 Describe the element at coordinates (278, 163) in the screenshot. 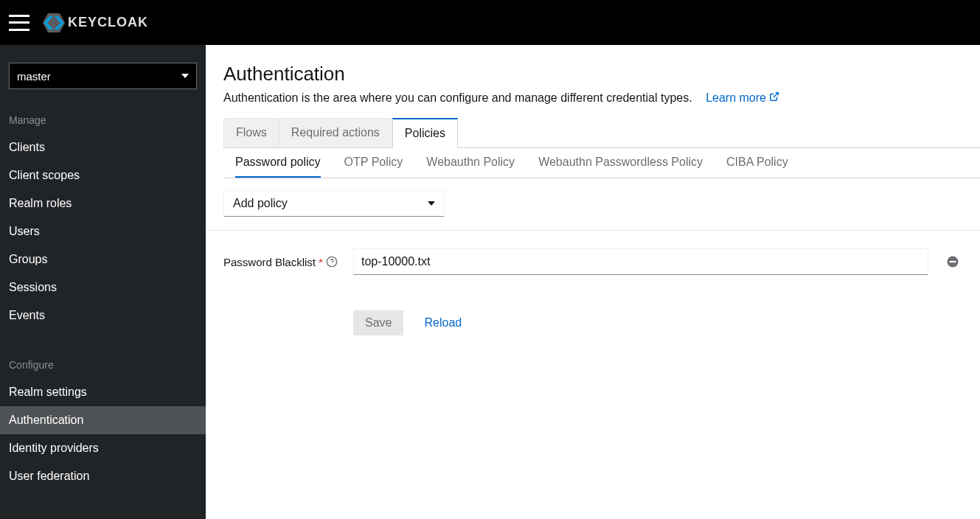

I see `subtab-password-policy: Password policy` at that location.